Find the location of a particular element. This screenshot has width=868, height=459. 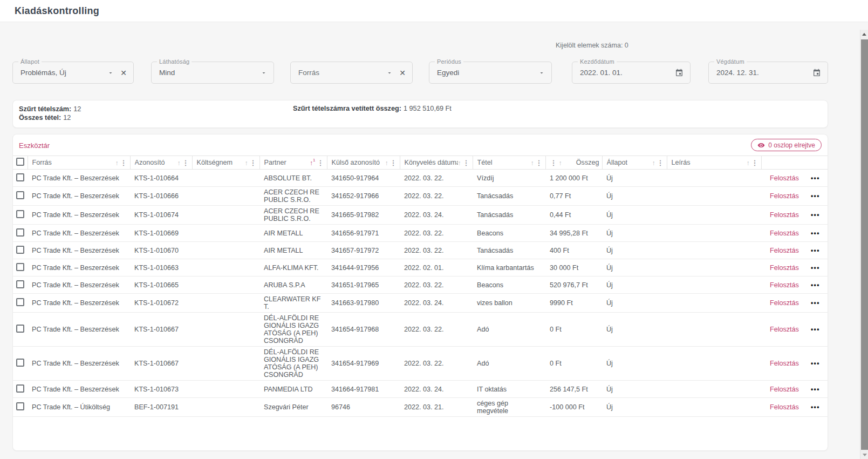

cell-azonosito: KTS-1-010667 is located at coordinates (161, 364).